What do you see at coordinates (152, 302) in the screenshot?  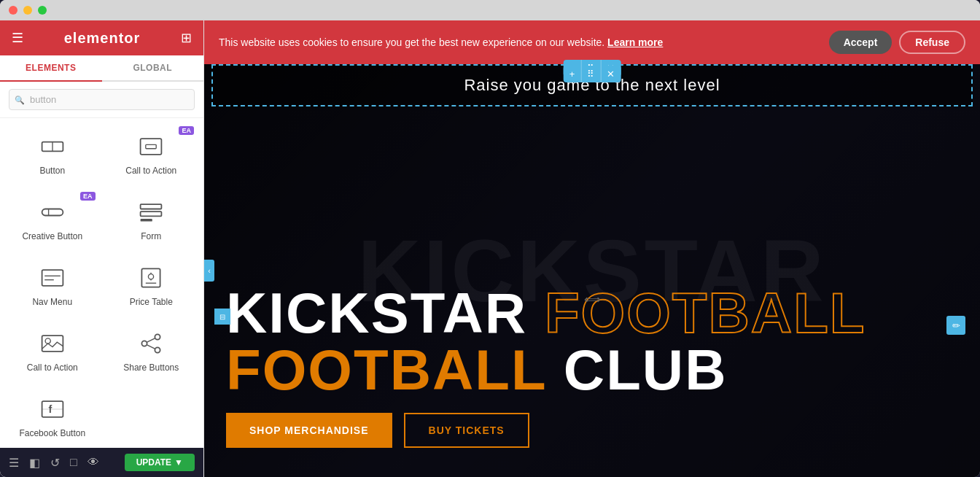 I see `widget-price-label: Price Table` at bounding box center [152, 302].